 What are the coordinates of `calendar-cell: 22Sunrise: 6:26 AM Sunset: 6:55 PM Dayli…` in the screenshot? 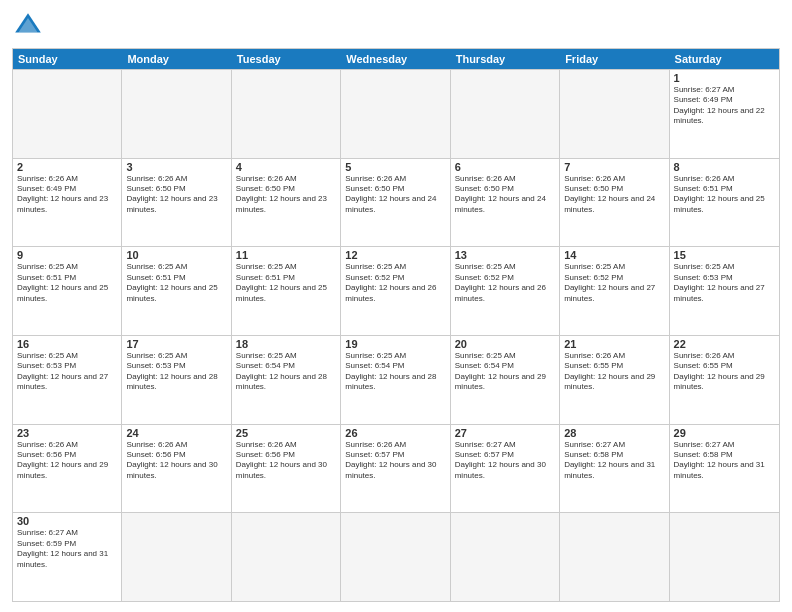 It's located at (724, 380).